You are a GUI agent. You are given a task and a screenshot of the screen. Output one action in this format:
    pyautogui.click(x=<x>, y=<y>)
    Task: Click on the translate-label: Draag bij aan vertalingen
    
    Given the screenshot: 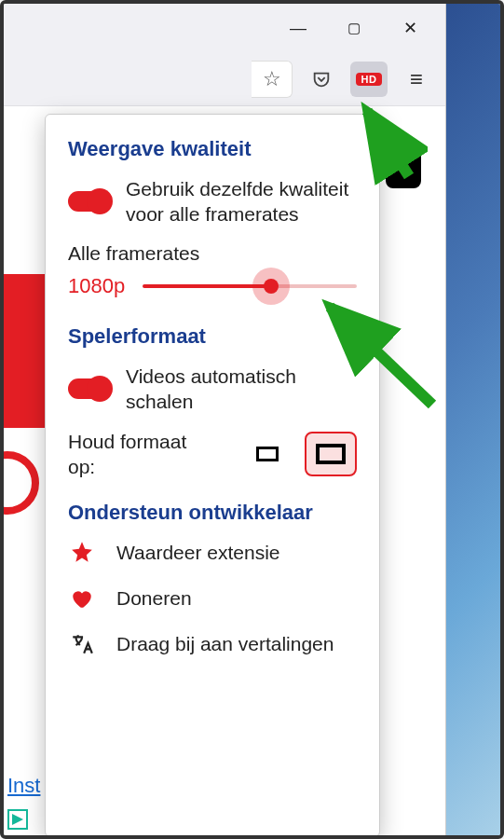 What is the action you would take?
    pyautogui.click(x=225, y=643)
    